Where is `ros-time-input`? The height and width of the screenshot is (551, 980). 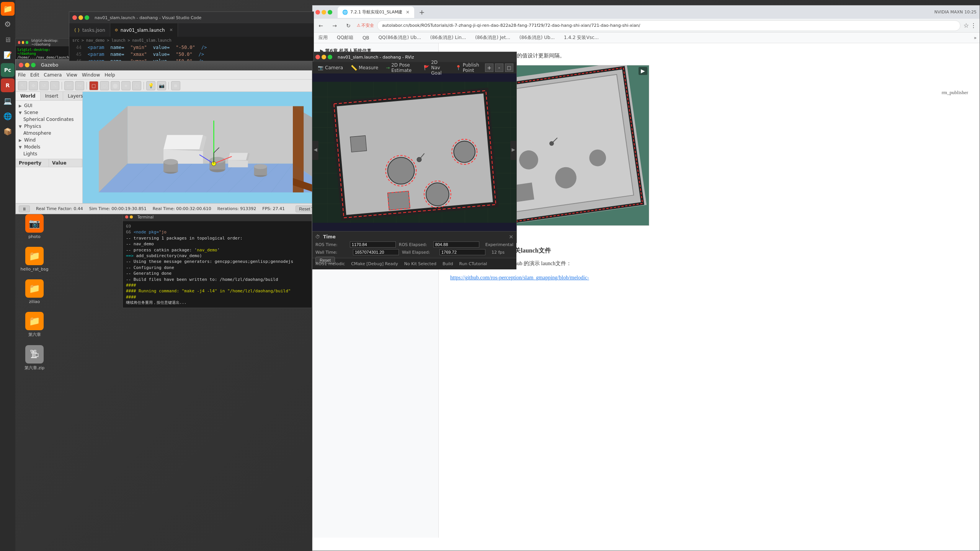
ros-time-input is located at coordinates (373, 245).